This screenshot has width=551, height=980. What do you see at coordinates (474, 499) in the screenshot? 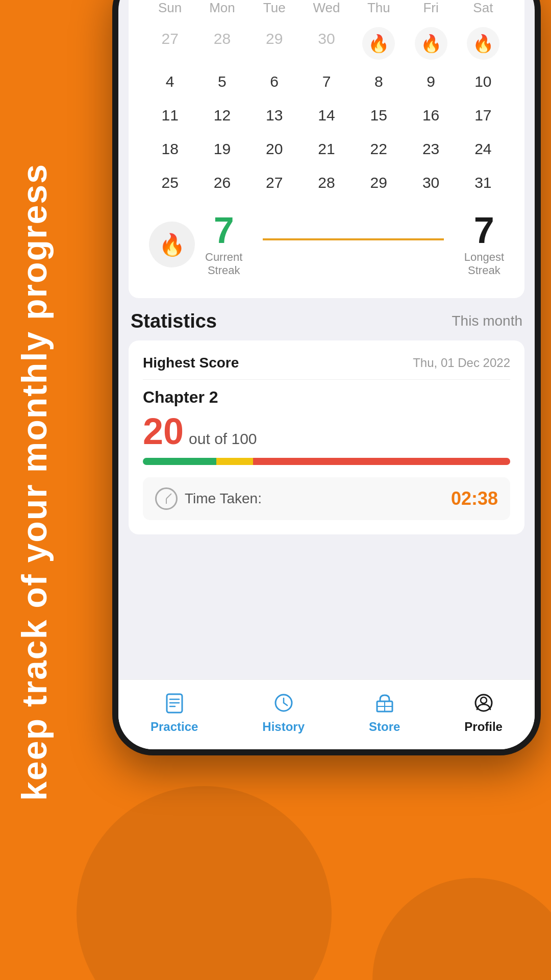
I see `time-value: 02:38` at bounding box center [474, 499].